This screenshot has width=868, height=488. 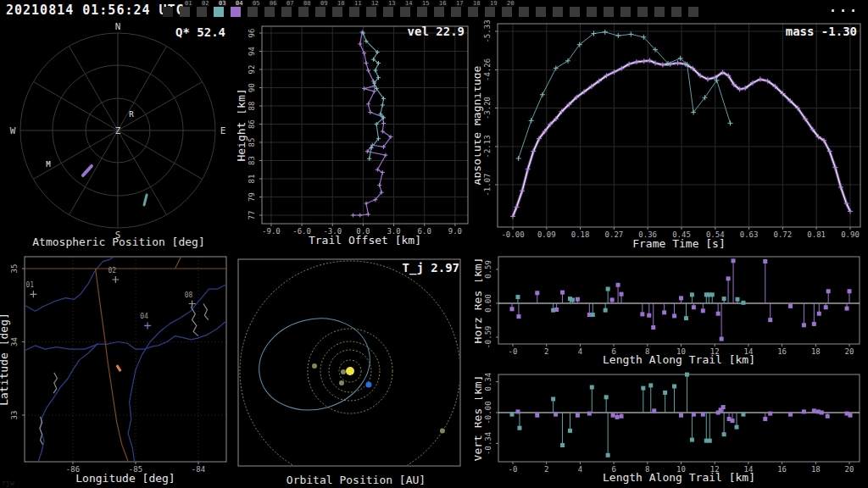 I want to click on svg-text: 0.00, so click(x=488, y=303).